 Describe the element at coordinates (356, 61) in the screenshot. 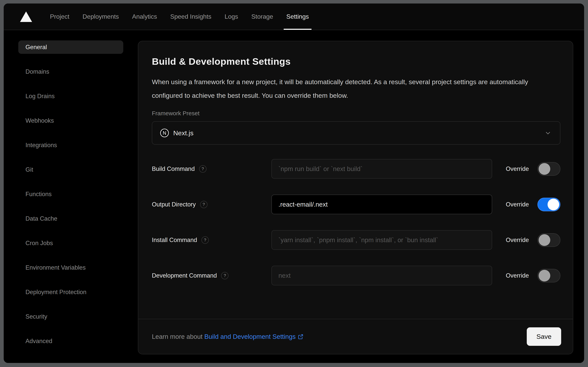

I see `page-title: Build & Development Settings` at that location.